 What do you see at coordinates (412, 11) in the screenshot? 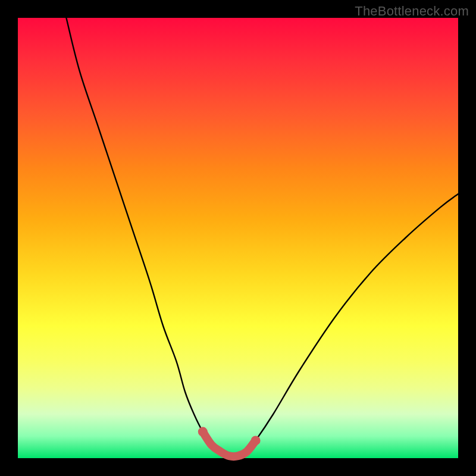
I see `watermark-text: TheBottleneck.com` at bounding box center [412, 11].